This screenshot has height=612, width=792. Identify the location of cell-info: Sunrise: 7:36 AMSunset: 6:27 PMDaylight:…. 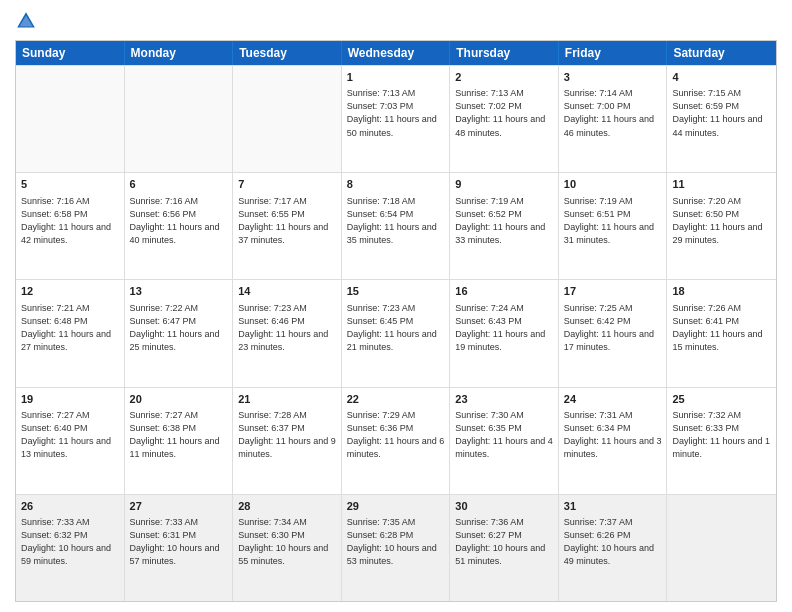
(504, 542).